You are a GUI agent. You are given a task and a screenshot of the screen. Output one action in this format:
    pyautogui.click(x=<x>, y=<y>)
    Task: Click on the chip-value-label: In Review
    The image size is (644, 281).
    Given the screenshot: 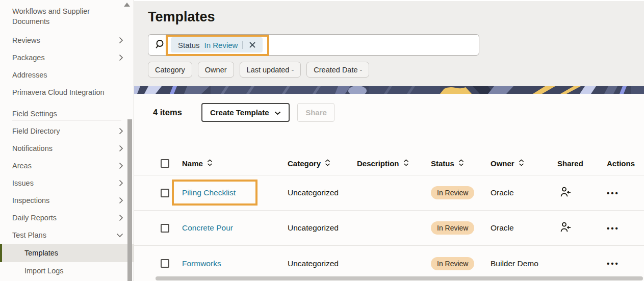 What is the action you would take?
    pyautogui.click(x=221, y=45)
    